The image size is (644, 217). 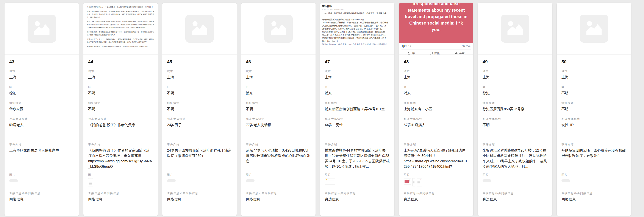 I want to click on post-action-thumb: 赞, so click(x=411, y=53).